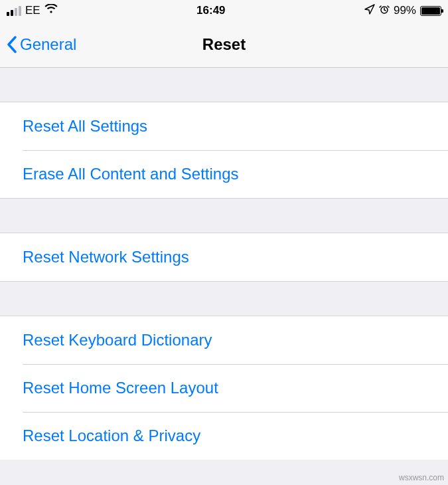 The height and width of the screenshot is (485, 448). What do you see at coordinates (48, 45) in the screenshot?
I see `back-label: General` at bounding box center [48, 45].